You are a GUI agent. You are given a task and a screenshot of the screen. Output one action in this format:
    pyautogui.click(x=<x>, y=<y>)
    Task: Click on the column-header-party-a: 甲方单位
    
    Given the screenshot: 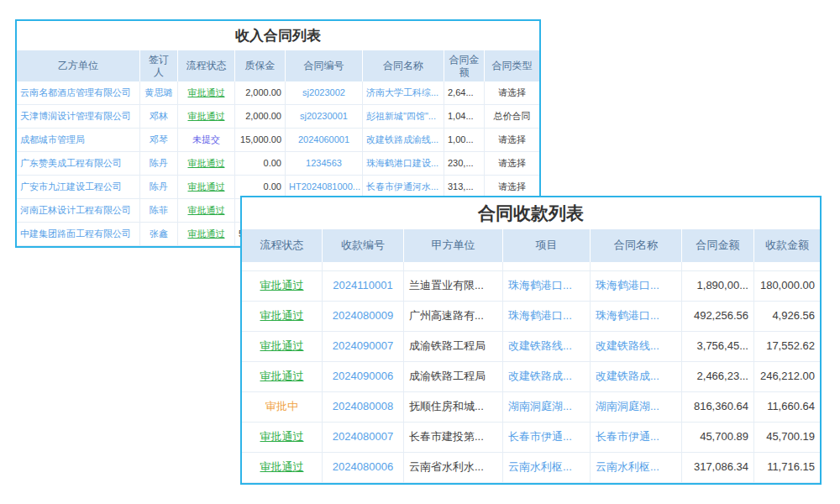 What is the action you would take?
    pyautogui.click(x=454, y=245)
    